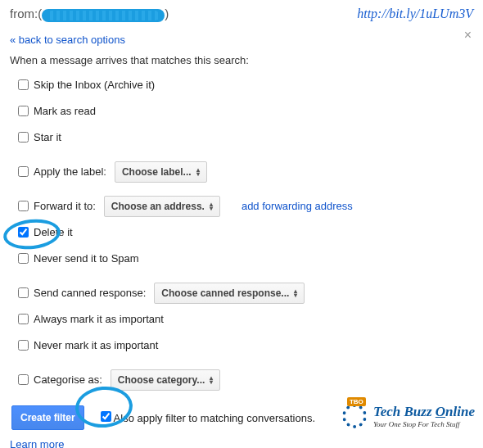 The image size is (483, 448). I want to click on skip-inbox-label: Skip the Inbox (Archive it), so click(94, 85).